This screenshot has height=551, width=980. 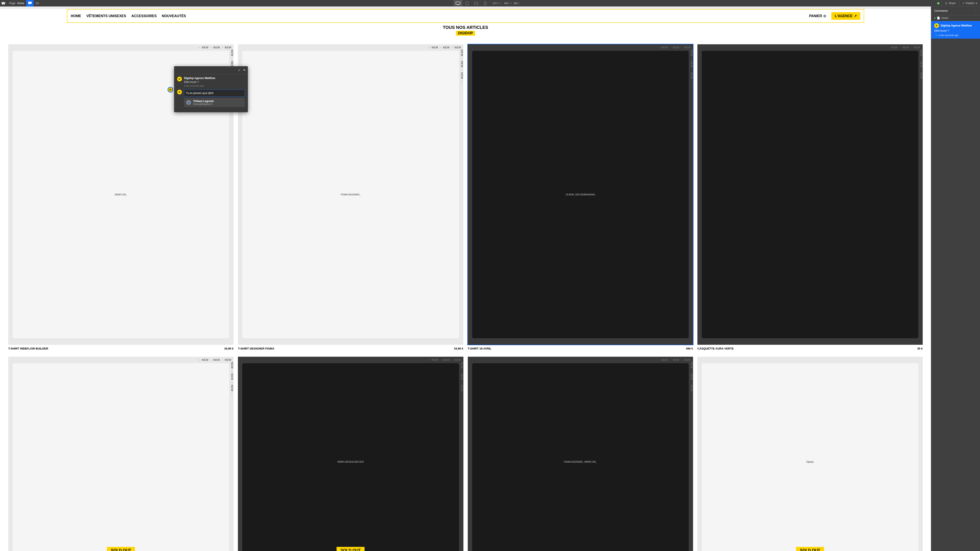 What do you see at coordinates (495, 3) in the screenshot?
I see `canvas-width: 1271` at bounding box center [495, 3].